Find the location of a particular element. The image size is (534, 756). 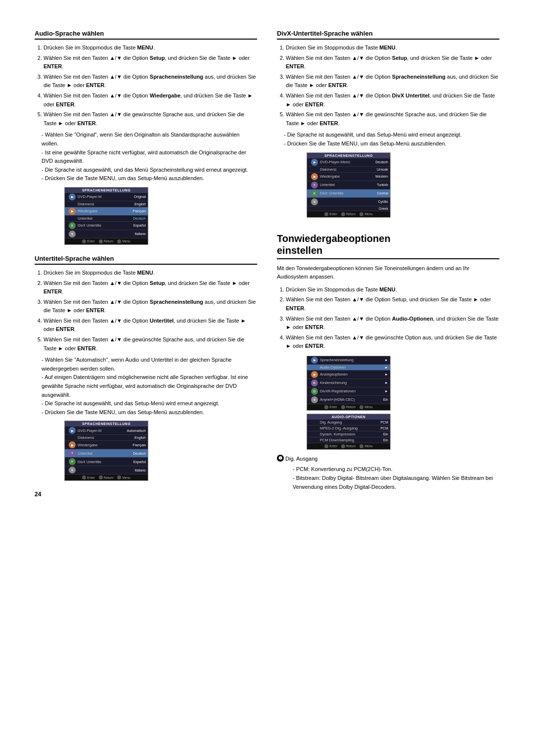

setup-icon: S is located at coordinates (72, 234).